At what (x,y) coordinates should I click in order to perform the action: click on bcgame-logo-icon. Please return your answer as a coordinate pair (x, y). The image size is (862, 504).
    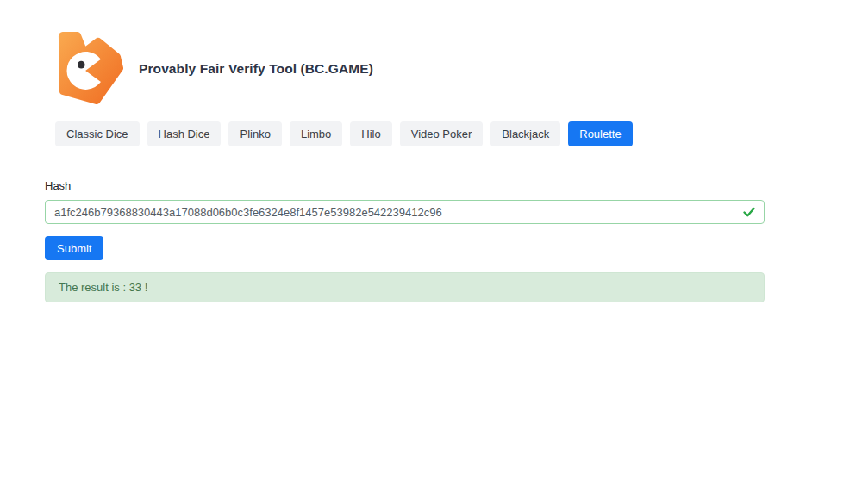
    Looking at the image, I should click on (90, 69).